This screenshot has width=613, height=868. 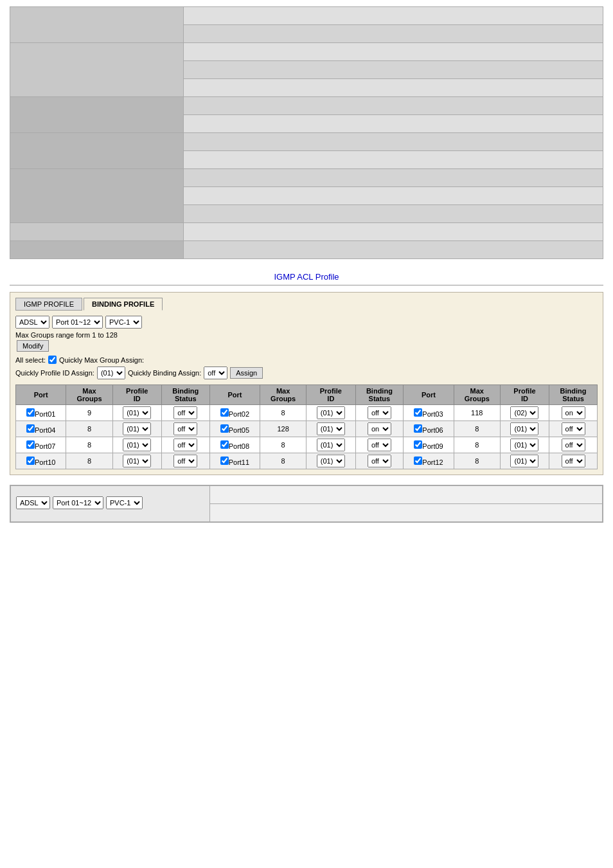 I want to click on port-checkbox-g1-r0, so click(x=31, y=413).